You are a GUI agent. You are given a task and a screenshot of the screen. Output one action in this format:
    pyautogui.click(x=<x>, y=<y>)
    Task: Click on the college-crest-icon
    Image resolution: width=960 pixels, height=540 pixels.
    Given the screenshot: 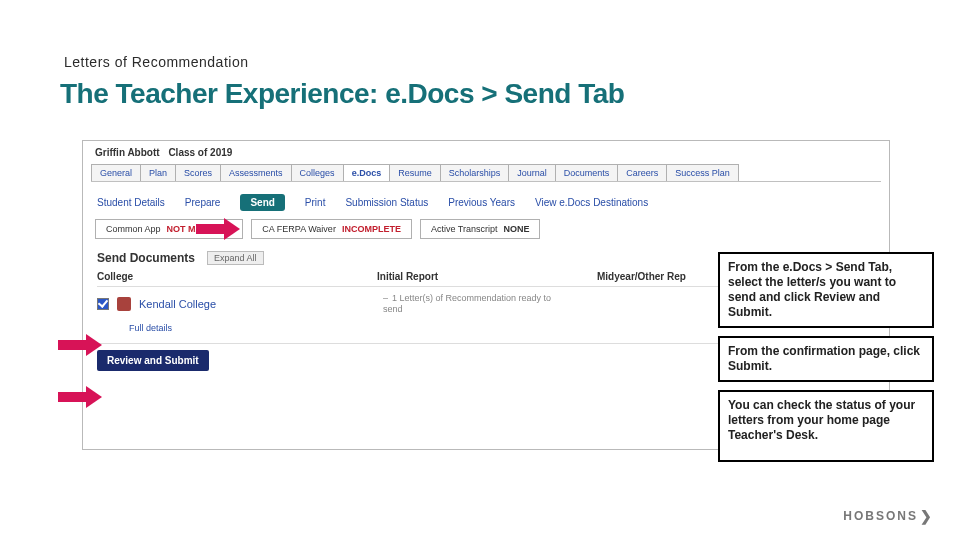 What is the action you would take?
    pyautogui.click(x=124, y=304)
    